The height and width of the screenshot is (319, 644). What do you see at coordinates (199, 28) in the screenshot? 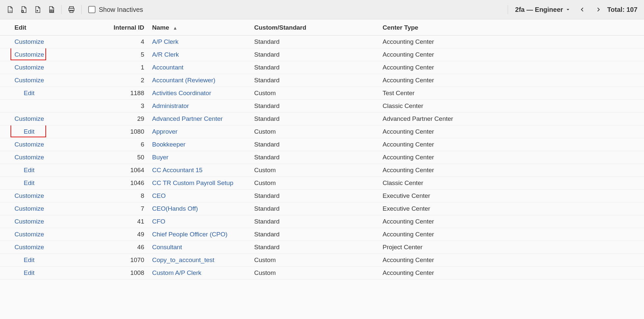
I see `col-header-name: Name ▲` at bounding box center [199, 28].